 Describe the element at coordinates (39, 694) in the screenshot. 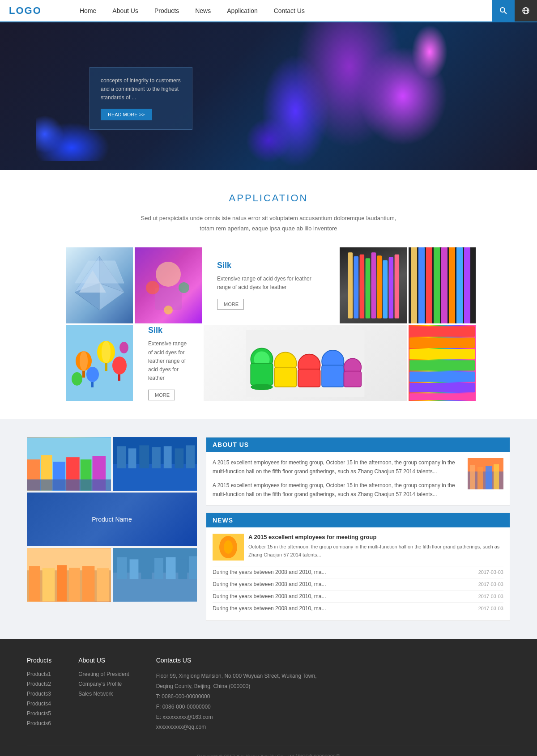

I see `footer-col-products: Products Products1 Products2 Products3 P…` at that location.